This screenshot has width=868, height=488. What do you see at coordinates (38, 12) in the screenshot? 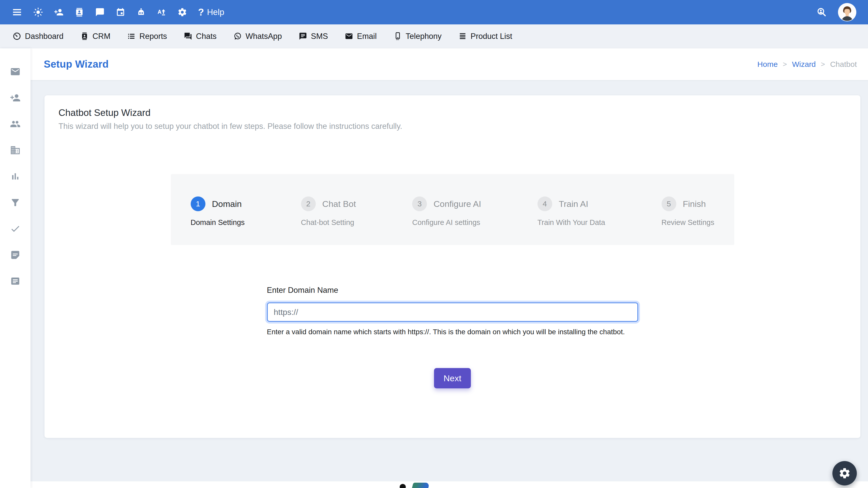
I see `brightness-icon` at bounding box center [38, 12].